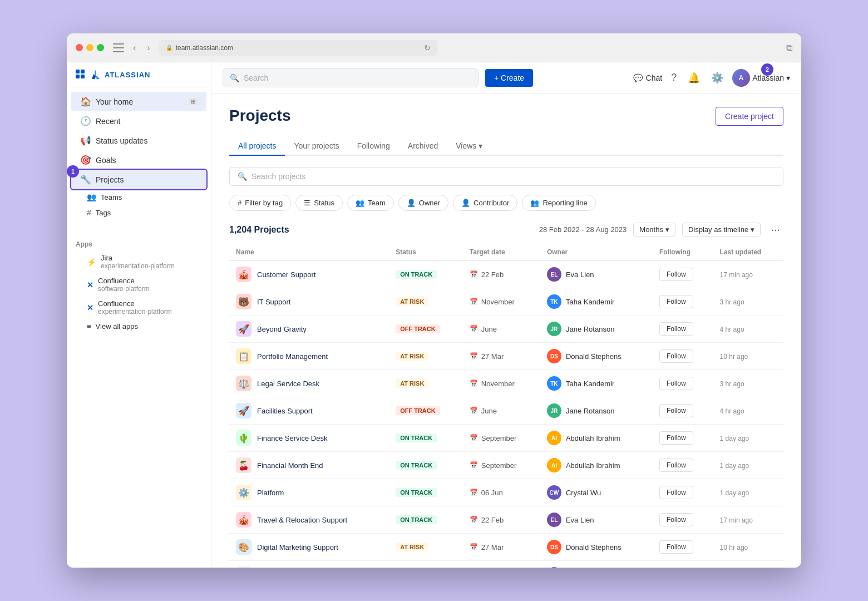 Image resolution: width=868 pixels, height=601 pixels. What do you see at coordinates (506, 411) in the screenshot?
I see `table-row: 🚀 Facilities Support OFF TRACK 📅 June JR…` at bounding box center [506, 411].